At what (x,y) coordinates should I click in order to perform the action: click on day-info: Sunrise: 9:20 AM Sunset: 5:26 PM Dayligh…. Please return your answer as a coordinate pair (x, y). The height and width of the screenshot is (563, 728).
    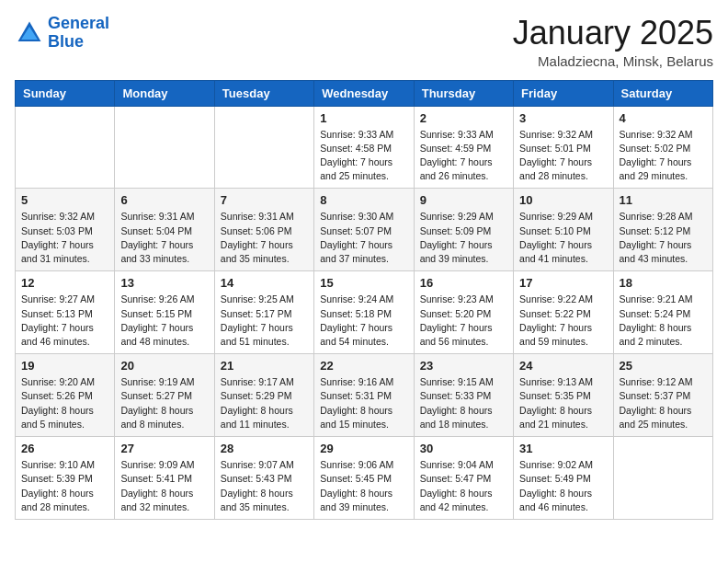
    Looking at the image, I should click on (64, 403).